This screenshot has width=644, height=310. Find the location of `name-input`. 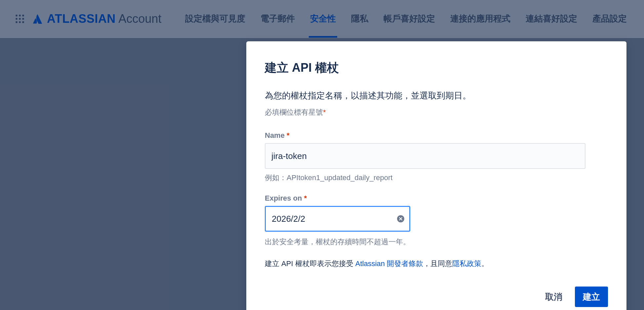

name-input is located at coordinates (425, 156).